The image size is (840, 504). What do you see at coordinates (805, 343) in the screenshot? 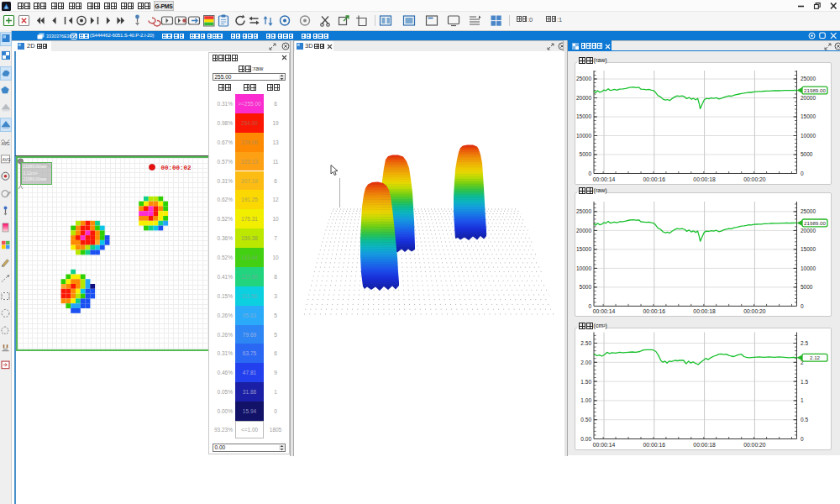
I see `svg-text: 2.5` at bounding box center [805, 343].